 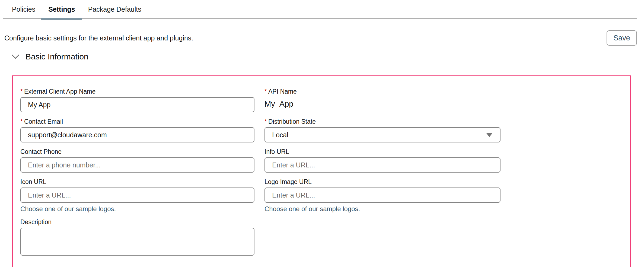 What do you see at coordinates (288, 182) in the screenshot?
I see `logo-url-label-text: Logo Image URL` at bounding box center [288, 182].